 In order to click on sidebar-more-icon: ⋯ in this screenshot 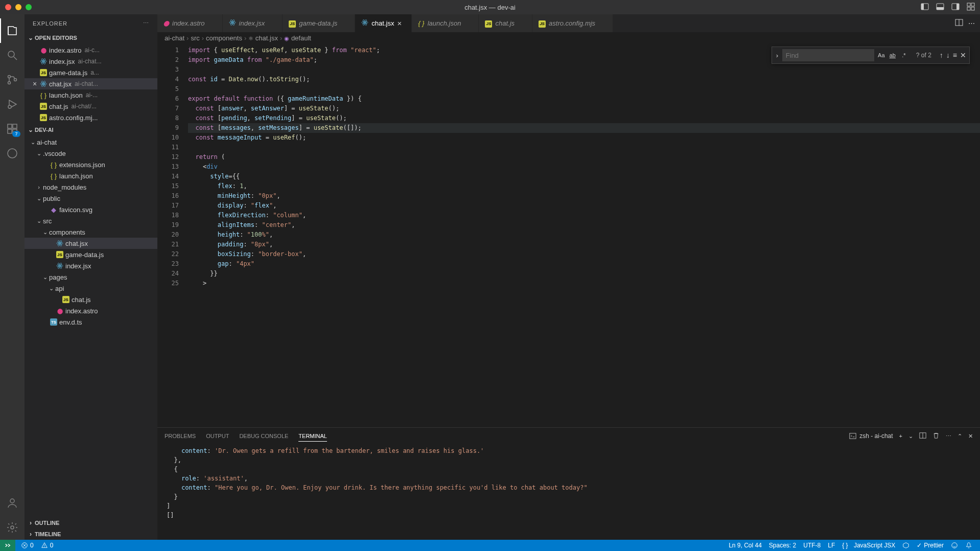, I will do `click(146, 24)`.